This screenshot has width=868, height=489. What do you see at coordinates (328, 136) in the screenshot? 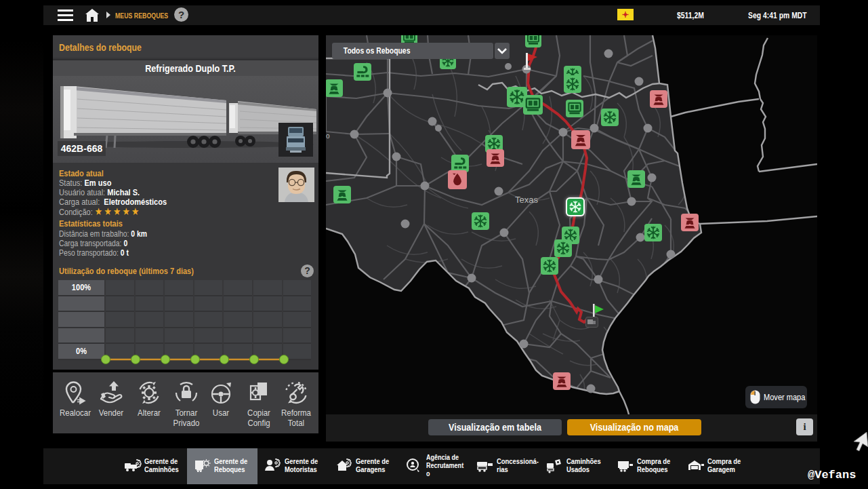
I see `svg-text: o` at bounding box center [328, 136].